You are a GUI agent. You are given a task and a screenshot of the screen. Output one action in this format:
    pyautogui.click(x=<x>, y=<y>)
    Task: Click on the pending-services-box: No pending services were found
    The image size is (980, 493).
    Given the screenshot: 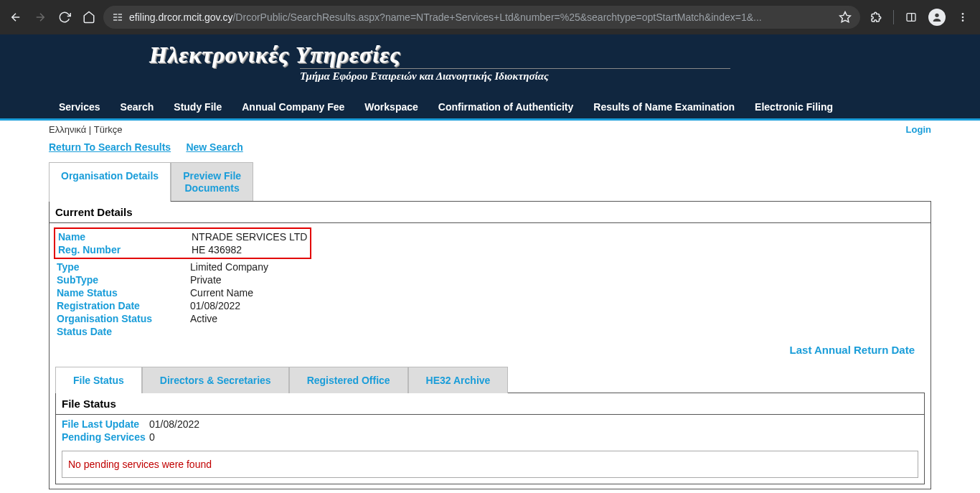 What is the action you would take?
    pyautogui.click(x=490, y=464)
    